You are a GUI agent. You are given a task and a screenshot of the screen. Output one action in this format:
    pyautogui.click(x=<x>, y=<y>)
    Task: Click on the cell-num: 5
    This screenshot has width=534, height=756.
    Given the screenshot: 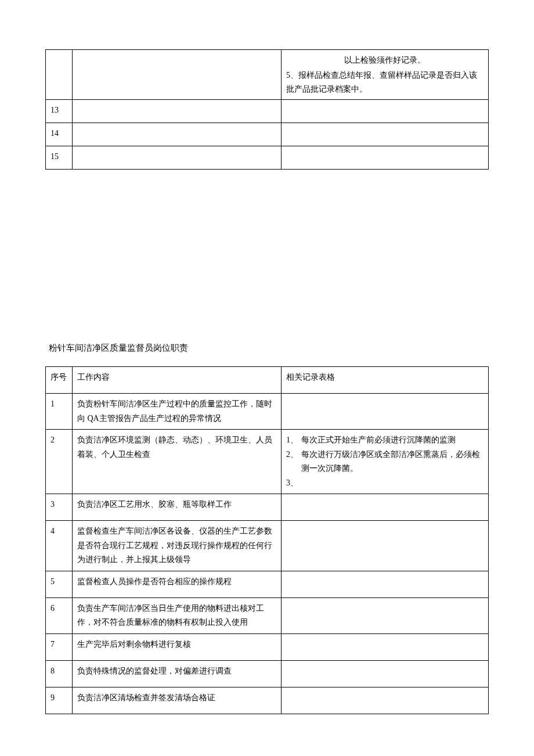 What is the action you would take?
    pyautogui.click(x=59, y=584)
    